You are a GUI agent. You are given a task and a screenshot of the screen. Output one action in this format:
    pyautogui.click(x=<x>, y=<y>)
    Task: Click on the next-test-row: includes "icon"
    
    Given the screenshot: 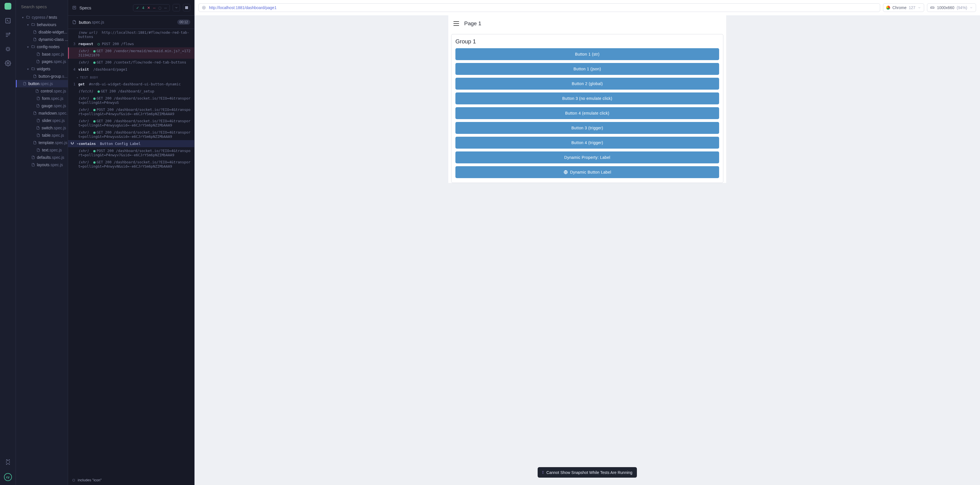 What is the action you would take?
    pyautogui.click(x=131, y=480)
    